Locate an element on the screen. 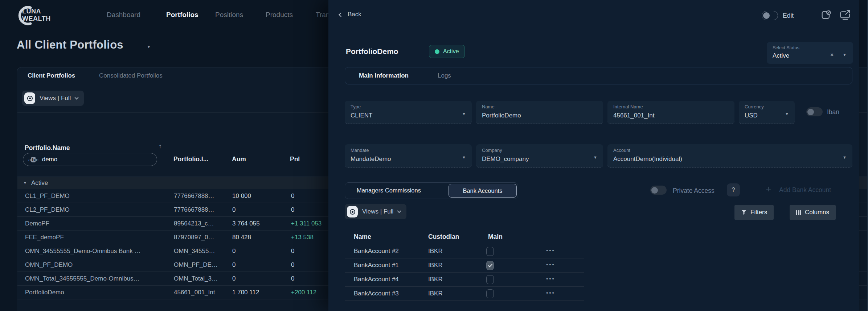  field-value: DEMO_company is located at coordinates (505, 159).